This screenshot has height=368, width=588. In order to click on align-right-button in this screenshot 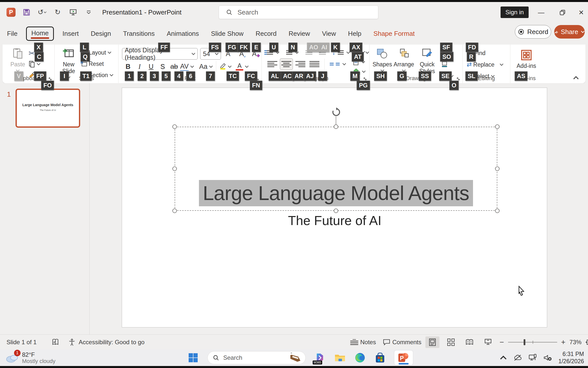, I will do `click(300, 64)`.